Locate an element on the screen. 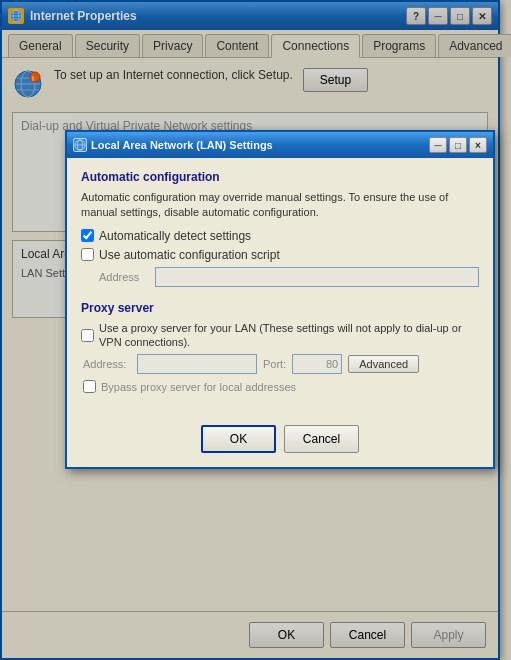 The height and width of the screenshot is (660, 511). script-address-row: Address is located at coordinates (280, 277).